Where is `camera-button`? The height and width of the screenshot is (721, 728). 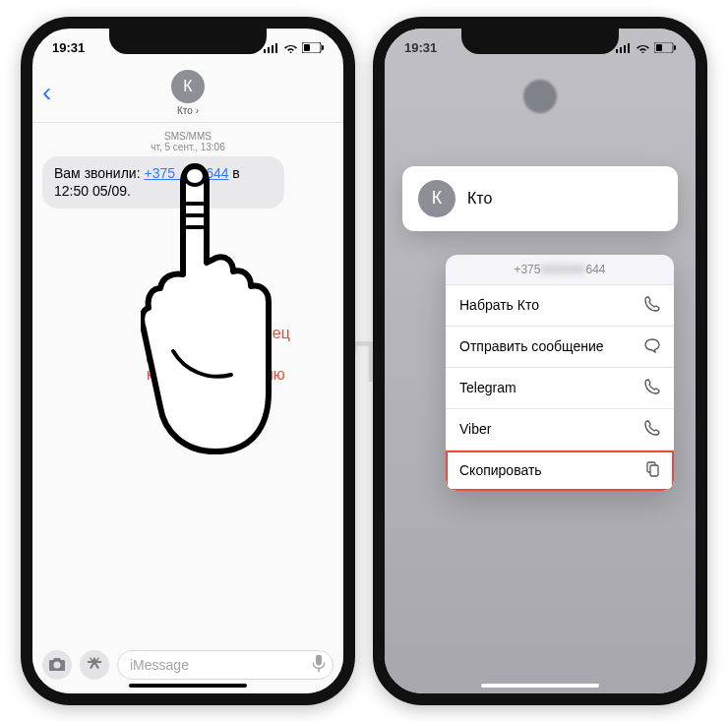
camera-button is located at coordinates (57, 665).